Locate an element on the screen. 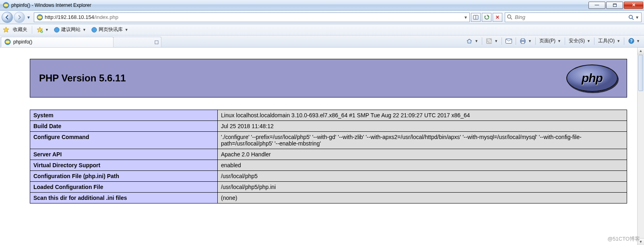 This screenshot has height=245, width=644. compat-view-button is located at coordinates (476, 17).